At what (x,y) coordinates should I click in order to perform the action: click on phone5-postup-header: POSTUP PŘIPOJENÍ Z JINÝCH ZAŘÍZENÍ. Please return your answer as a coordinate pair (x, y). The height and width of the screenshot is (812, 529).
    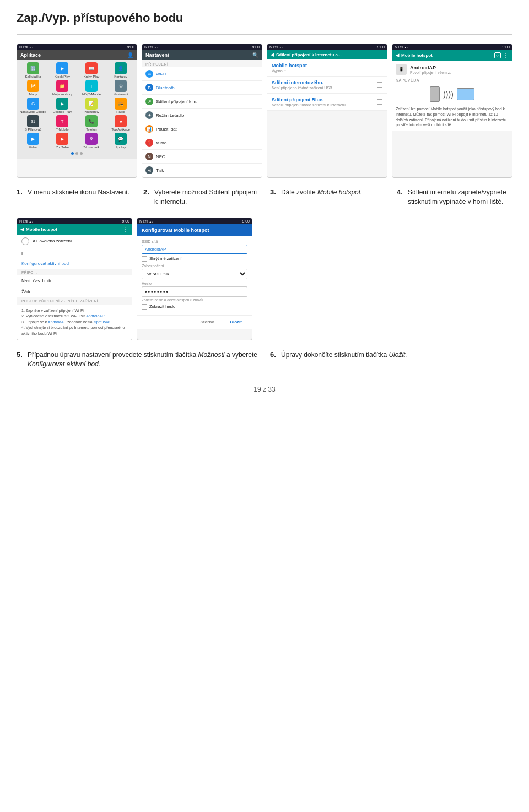
    Looking at the image, I should click on (74, 301).